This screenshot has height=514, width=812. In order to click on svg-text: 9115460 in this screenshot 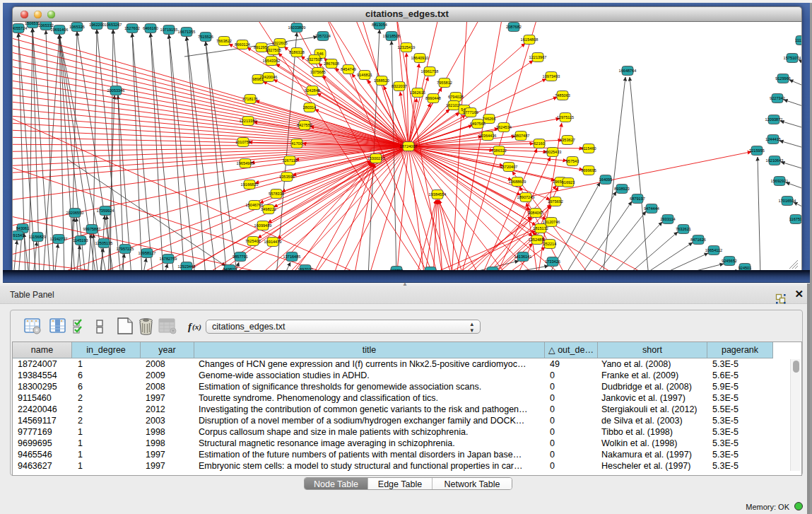, I will do `click(588, 148)`.